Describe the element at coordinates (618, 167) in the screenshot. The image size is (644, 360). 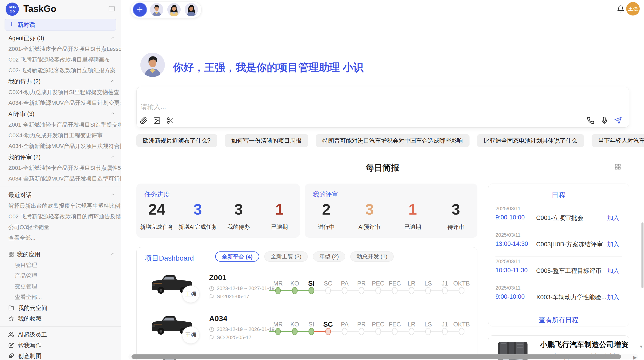
I see `layout-grid-icon` at that location.